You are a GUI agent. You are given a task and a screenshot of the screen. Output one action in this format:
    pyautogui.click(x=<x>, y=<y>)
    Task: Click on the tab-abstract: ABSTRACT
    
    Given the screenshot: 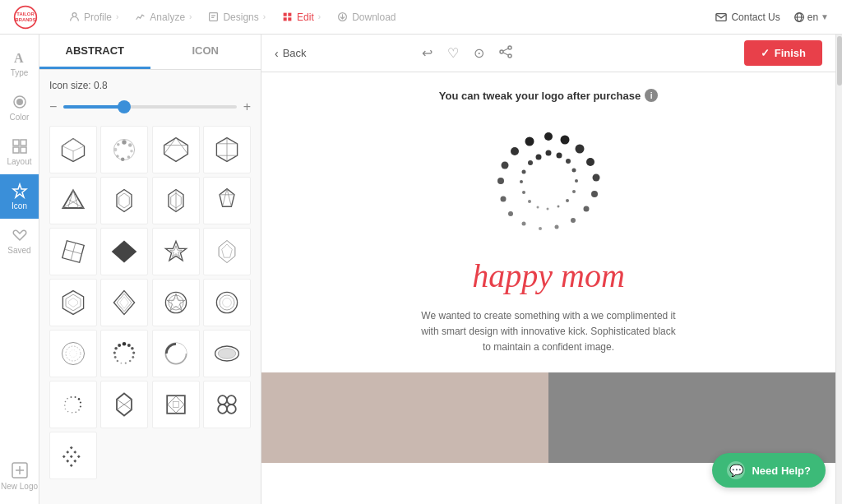 What is the action you would take?
    pyautogui.click(x=95, y=52)
    